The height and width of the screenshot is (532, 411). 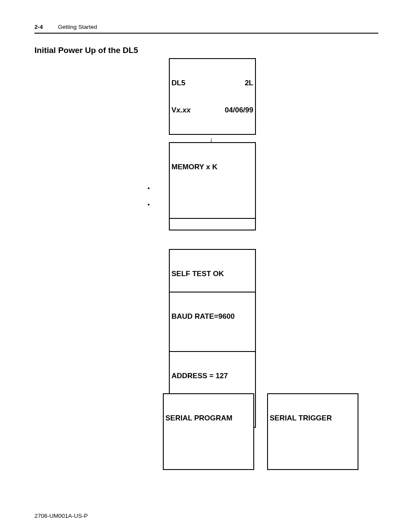 What do you see at coordinates (212, 376) in the screenshot?
I see `lcd-address-text: ADDRESS = 127` at bounding box center [212, 376].